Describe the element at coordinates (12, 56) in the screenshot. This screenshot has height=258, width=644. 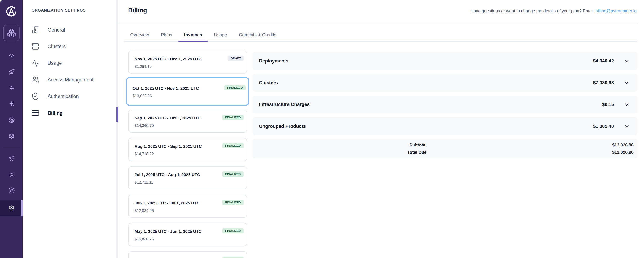
I see `rail-item-home` at that location.